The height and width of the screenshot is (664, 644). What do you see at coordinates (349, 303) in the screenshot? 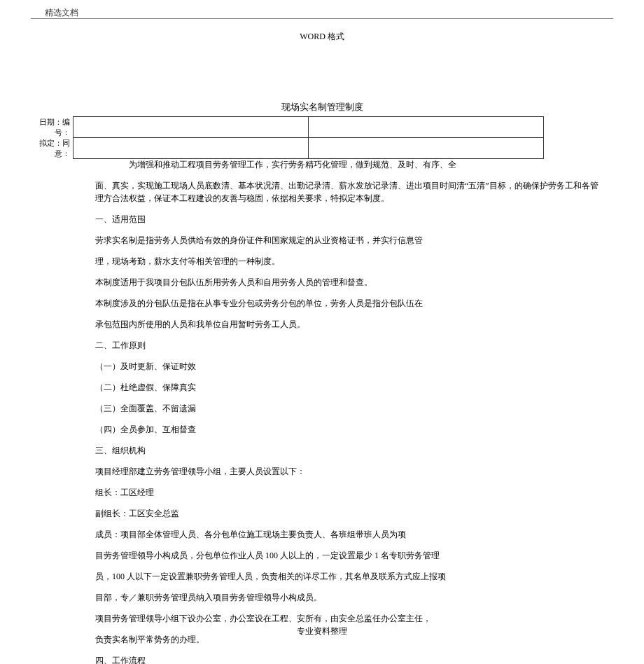
I see `para-5: 本制度涉及的分包队伍是指在从事专业分包或劳务分包的单位，劳务人员是指分包队伍在` at bounding box center [349, 303].